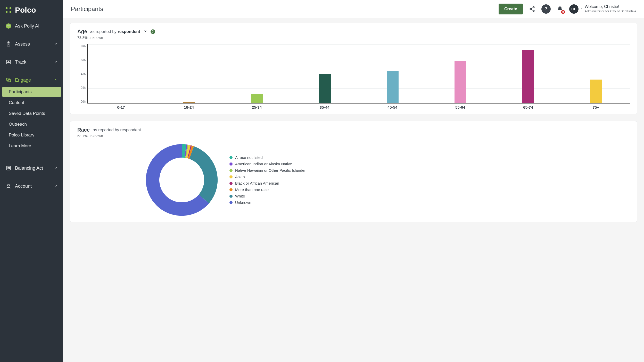 This screenshot has width=644, height=362. I want to click on race-donut-chart, so click(182, 180).